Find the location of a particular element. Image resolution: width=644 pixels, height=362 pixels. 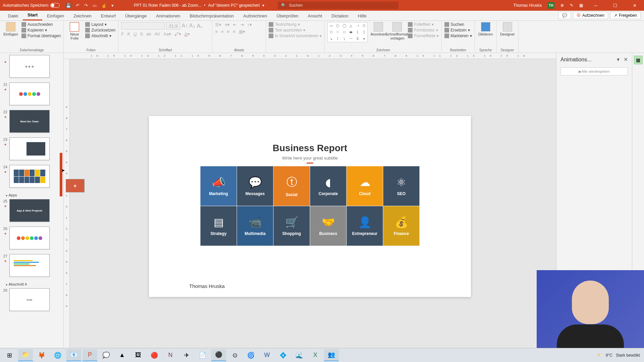

reset-button: Zurücksetzen is located at coordinates (100, 30).